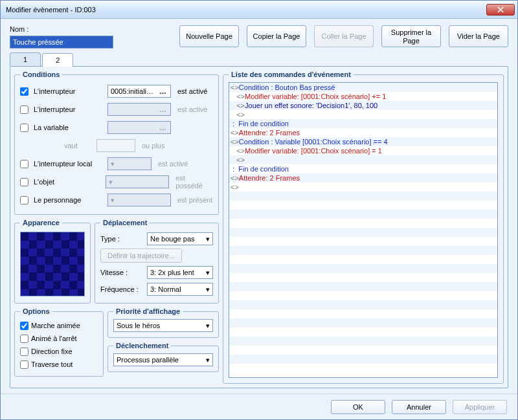 The width and height of the screenshot is (518, 420). Describe the element at coordinates (163, 360) in the screenshot. I see `trigger-select: Processus parallèle▾` at that location.